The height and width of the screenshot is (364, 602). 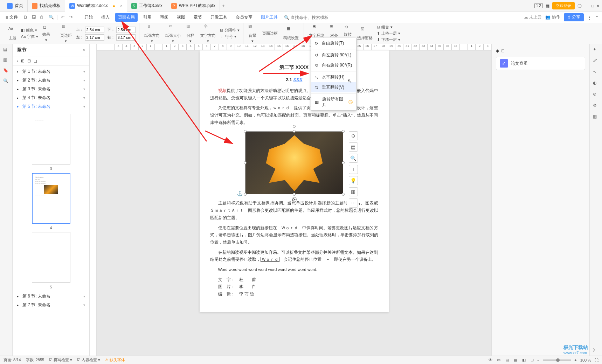 What do you see at coordinates (294, 131) in the screenshot?
I see `resize-handle-n` at bounding box center [294, 131].